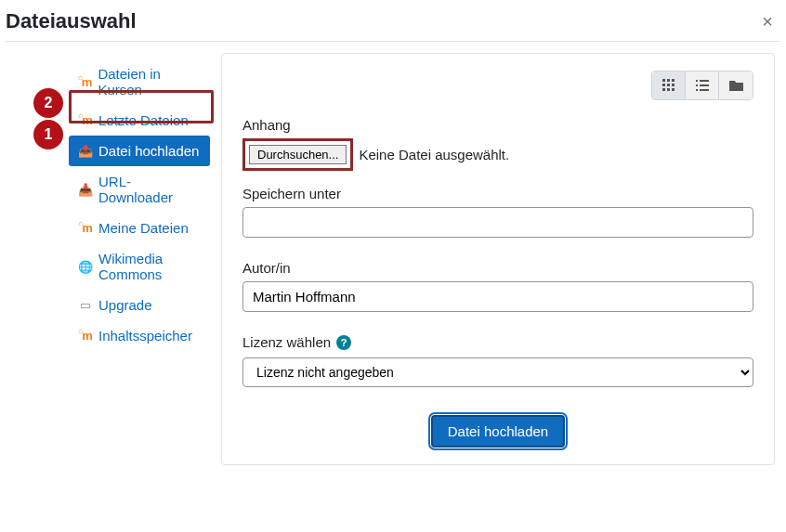 Image resolution: width=786 pixels, height=532 pixels. I want to click on no-file-text: Keine Datei ausgewählt., so click(434, 154).